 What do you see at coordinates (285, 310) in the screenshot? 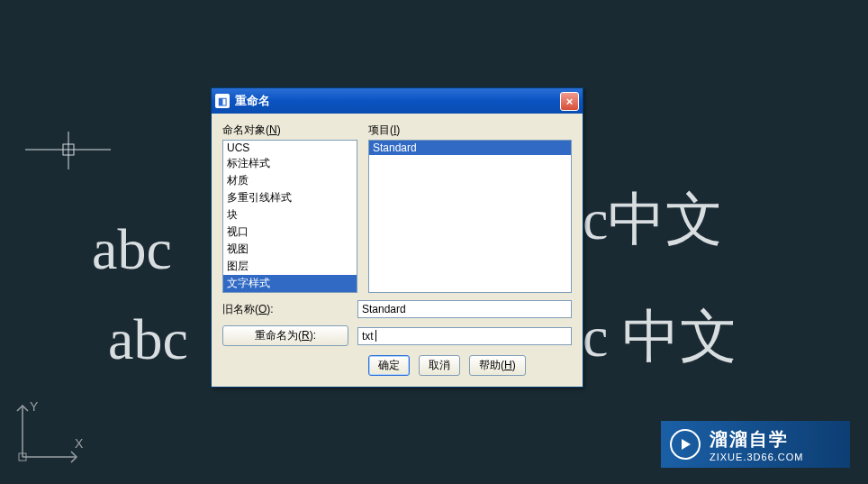
I see `old-name-label: 旧名称(O):` at bounding box center [285, 310].